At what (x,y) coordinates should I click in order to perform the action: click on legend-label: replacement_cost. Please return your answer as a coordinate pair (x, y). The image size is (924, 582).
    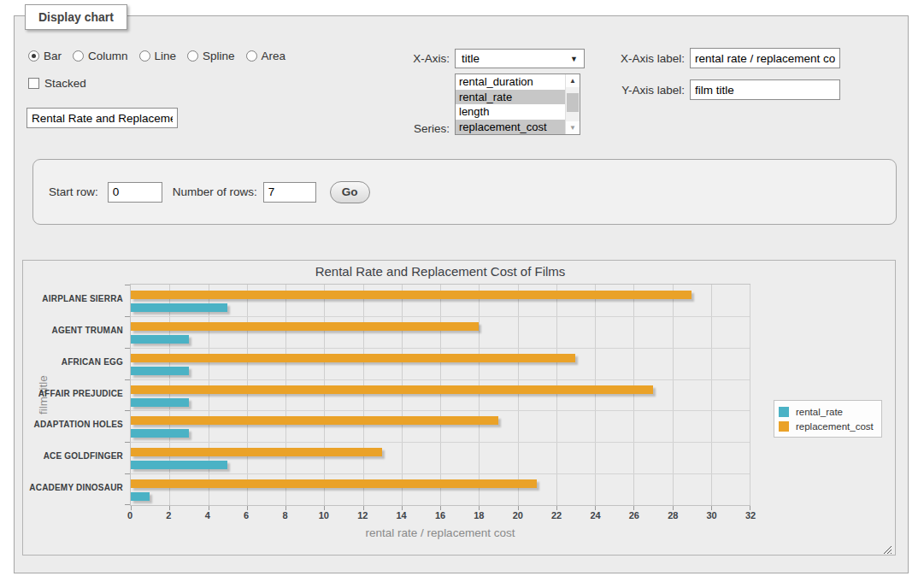
    Looking at the image, I should click on (834, 426).